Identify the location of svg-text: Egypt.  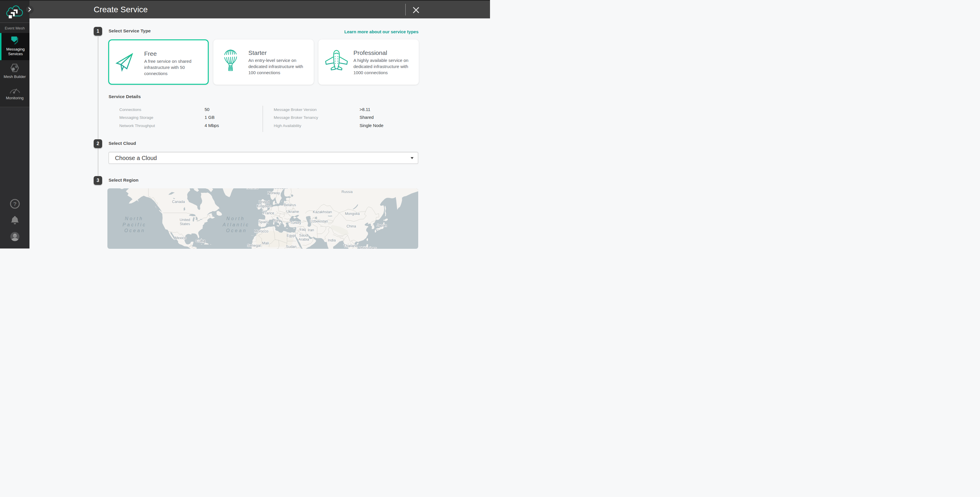
(291, 235).